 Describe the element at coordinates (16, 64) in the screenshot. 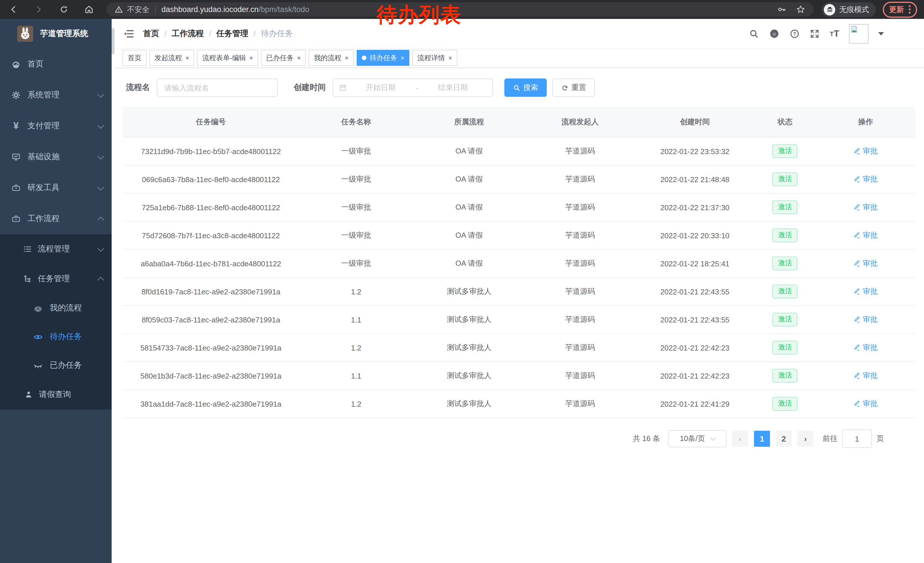

I see `dashboard-icon` at that location.